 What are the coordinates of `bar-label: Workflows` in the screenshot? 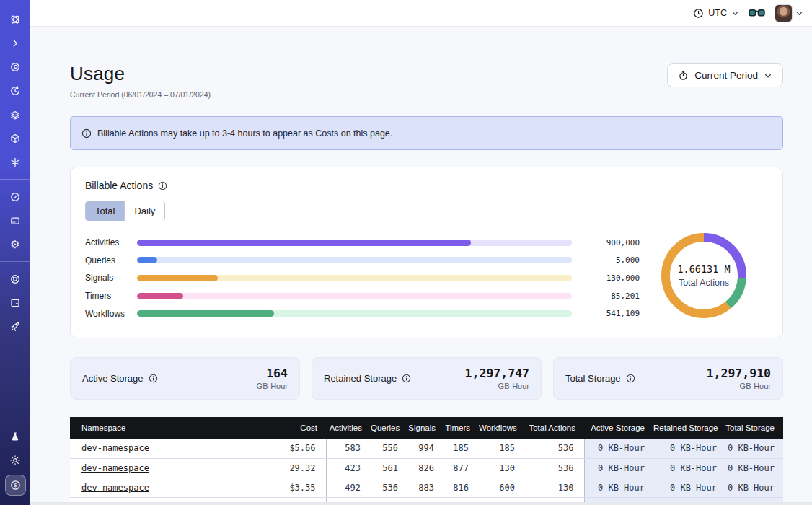 It's located at (111, 314).